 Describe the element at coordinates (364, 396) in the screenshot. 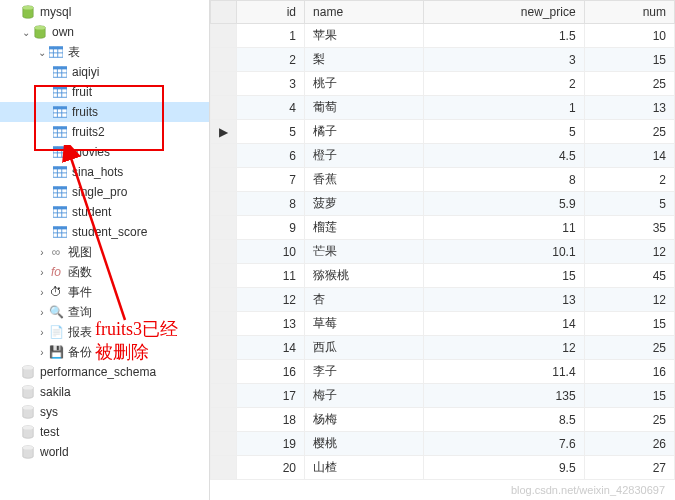

I see `cell-name: 梅子` at that location.